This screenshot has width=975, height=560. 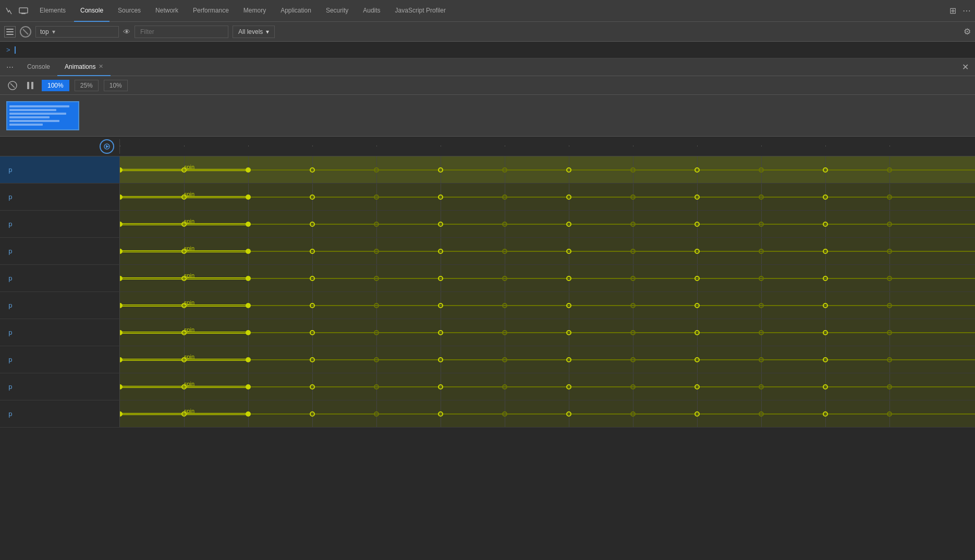 I want to click on cursor-caret, so click(x=15, y=50).